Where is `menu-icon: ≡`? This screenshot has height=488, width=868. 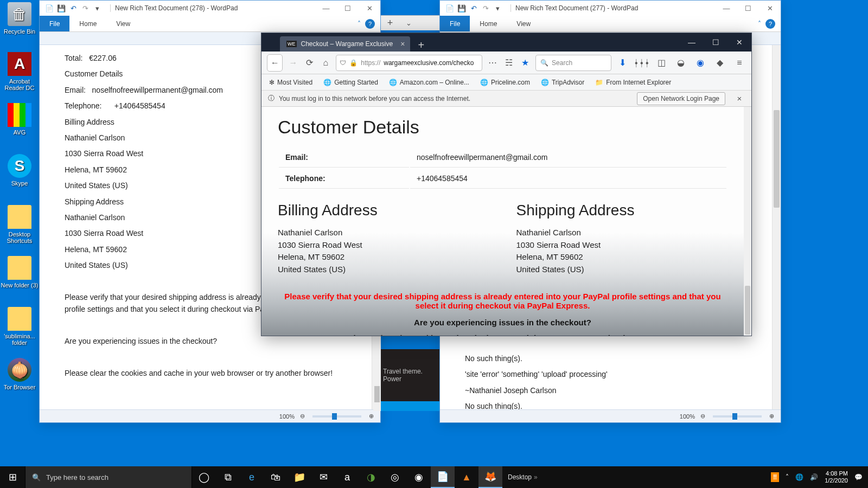 menu-icon: ≡ is located at coordinates (739, 63).